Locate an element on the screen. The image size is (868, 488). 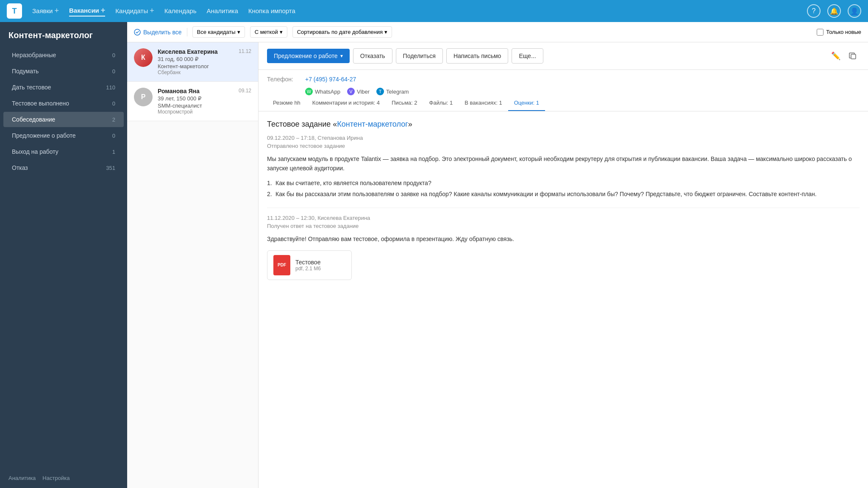
plus-icon: + is located at coordinates (57, 11).